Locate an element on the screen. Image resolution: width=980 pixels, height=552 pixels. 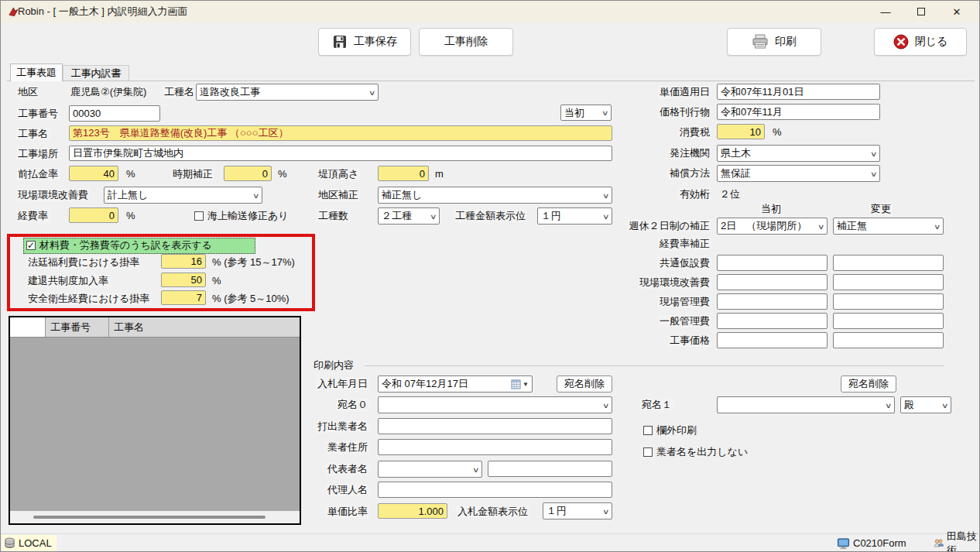
representative-title-select: ∨ is located at coordinates (430, 469).